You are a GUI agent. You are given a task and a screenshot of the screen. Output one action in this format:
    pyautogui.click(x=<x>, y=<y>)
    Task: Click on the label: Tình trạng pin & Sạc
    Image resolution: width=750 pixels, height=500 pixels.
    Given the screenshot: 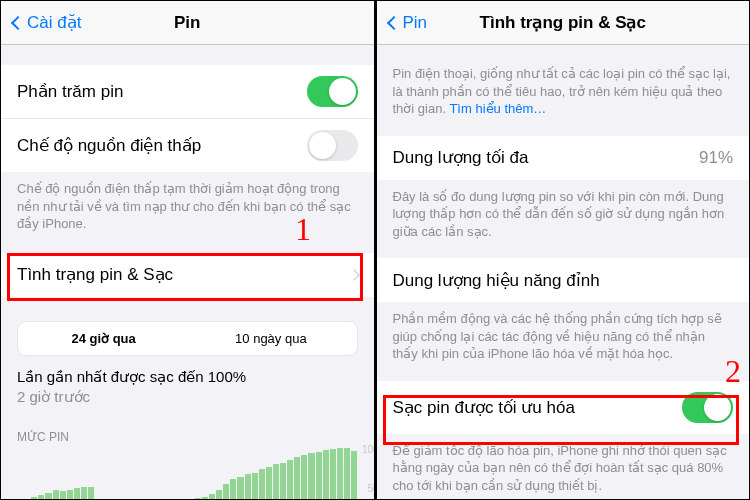 What is the action you would take?
    pyautogui.click(x=95, y=274)
    